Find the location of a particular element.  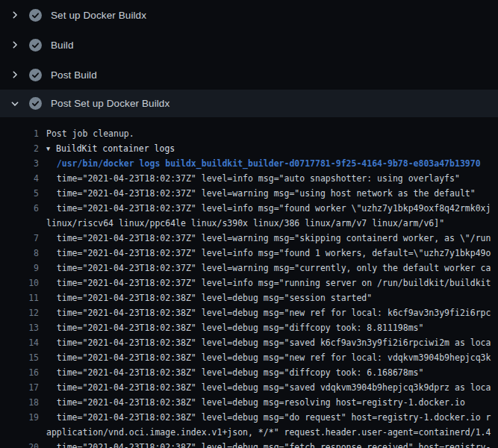

log-line: 5 time="2021-04-23T18:02:37Z" level=warn… is located at coordinates (249, 193).